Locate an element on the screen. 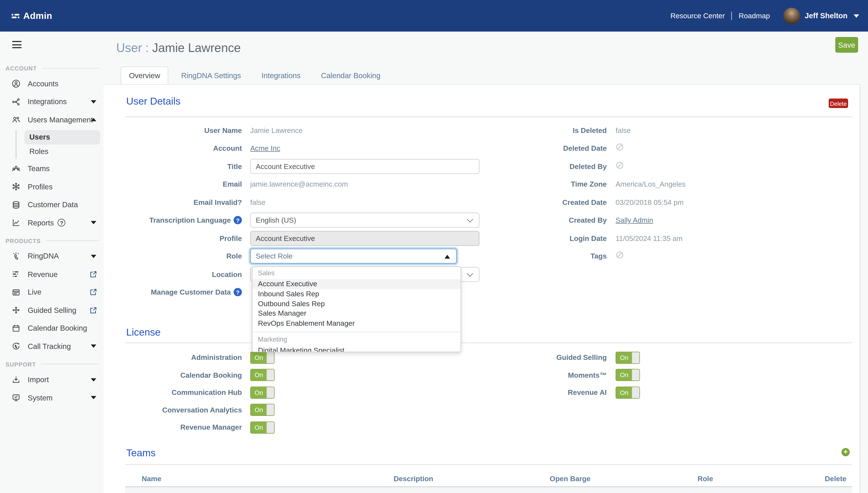 The height and width of the screenshot is (493, 868). column-header-name: Name is located at coordinates (268, 479).